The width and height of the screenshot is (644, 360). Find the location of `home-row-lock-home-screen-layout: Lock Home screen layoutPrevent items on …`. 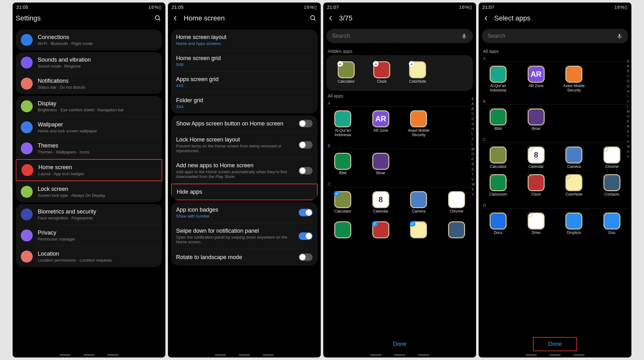

home-row-lock-home-screen-layout: Lock Home screen layoutPrevent items on … is located at coordinates (244, 145).